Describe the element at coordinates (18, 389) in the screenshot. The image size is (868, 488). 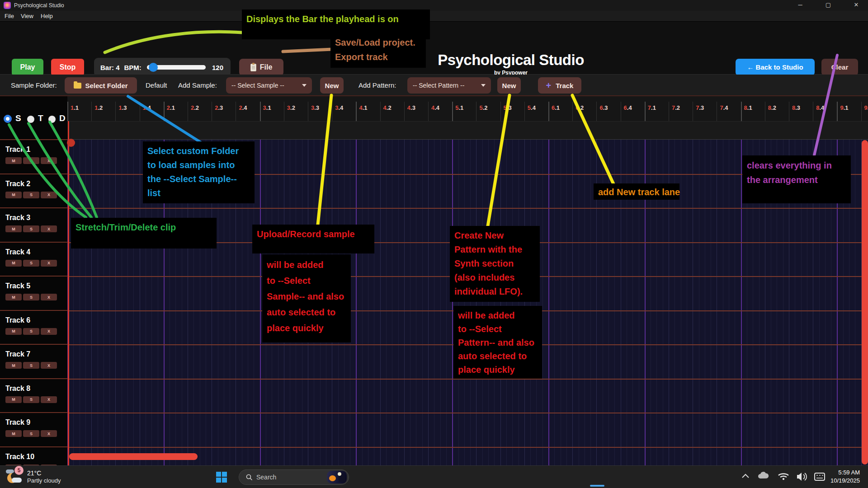
I see `track-name: Track 8` at that location.